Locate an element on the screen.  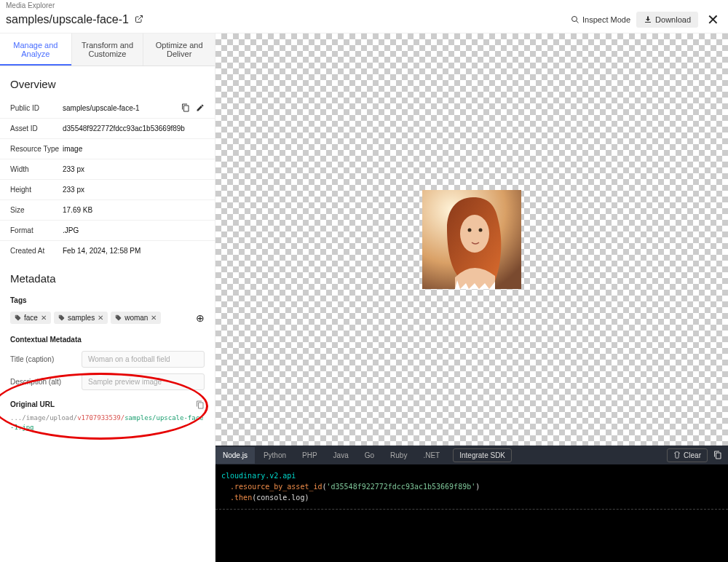
close-button: ✕ is located at coordinates (713, 20).